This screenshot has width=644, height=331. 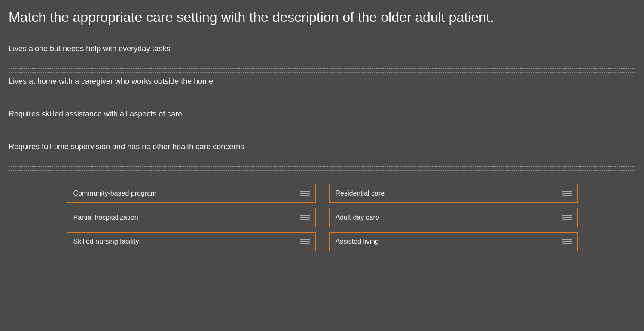 I want to click on question-1-container: Lives alone but needs help with everyday…, so click(x=322, y=56).